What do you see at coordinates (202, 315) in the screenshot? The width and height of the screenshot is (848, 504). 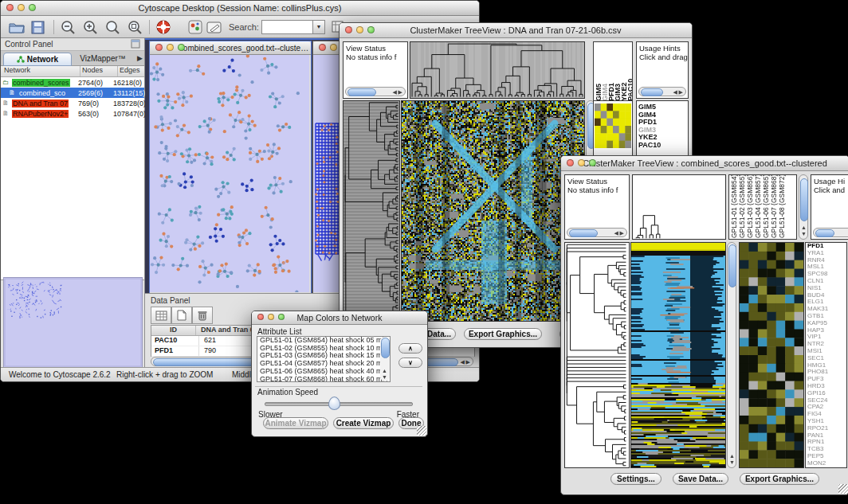 I see `delete-attribute-trash-icon` at bounding box center [202, 315].